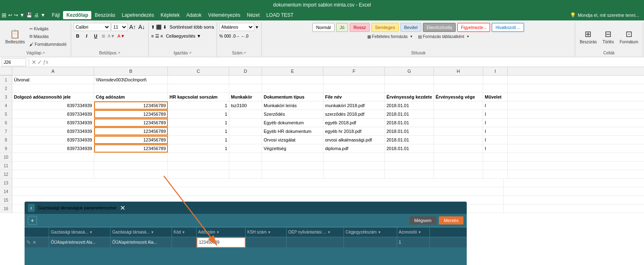 The height and width of the screenshot is (265, 644). What do you see at coordinates (131, 140) in the screenshot?
I see `cell-b8: 123456789` at bounding box center [131, 140].